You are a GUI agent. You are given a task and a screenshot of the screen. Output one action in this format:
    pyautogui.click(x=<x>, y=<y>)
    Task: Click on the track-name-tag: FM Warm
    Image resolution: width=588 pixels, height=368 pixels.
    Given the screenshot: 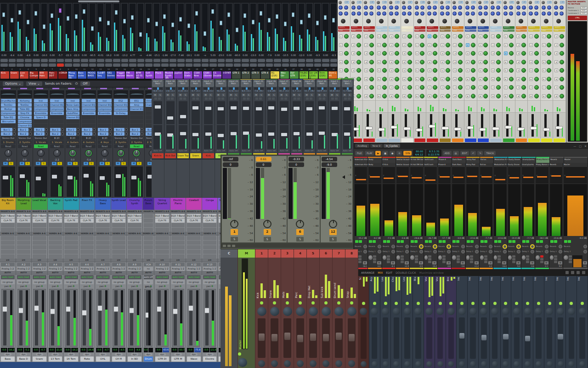 What is the action you would take?
    pyautogui.click(x=130, y=75)
    